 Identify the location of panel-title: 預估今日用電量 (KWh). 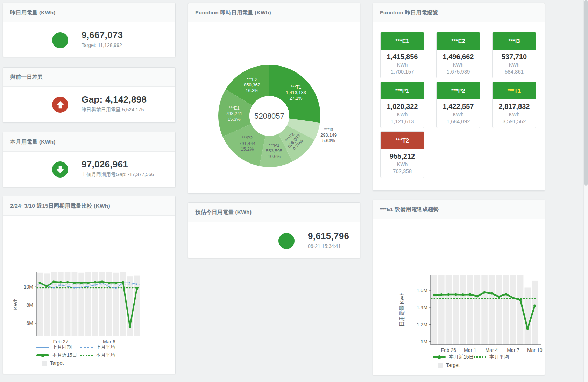
(223, 212).